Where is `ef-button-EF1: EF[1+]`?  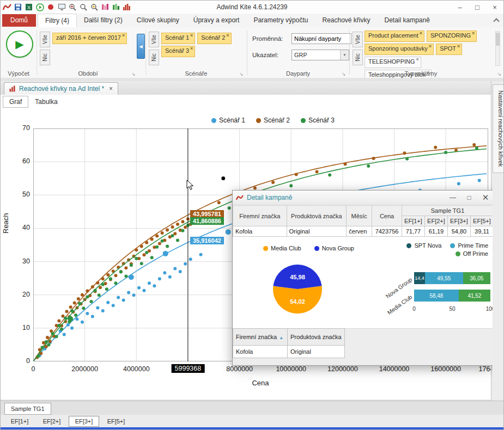 ef-button-EF1: EF[1+] is located at coordinates (20, 421).